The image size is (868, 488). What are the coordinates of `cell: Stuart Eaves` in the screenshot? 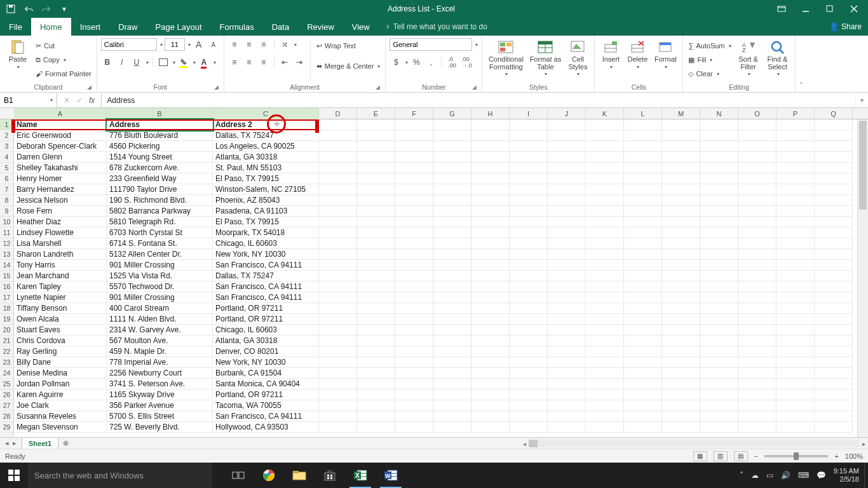 It's located at (60, 330).